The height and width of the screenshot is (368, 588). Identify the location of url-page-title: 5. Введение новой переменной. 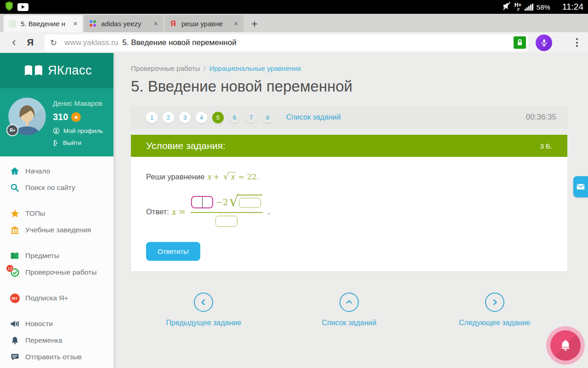
(179, 43).